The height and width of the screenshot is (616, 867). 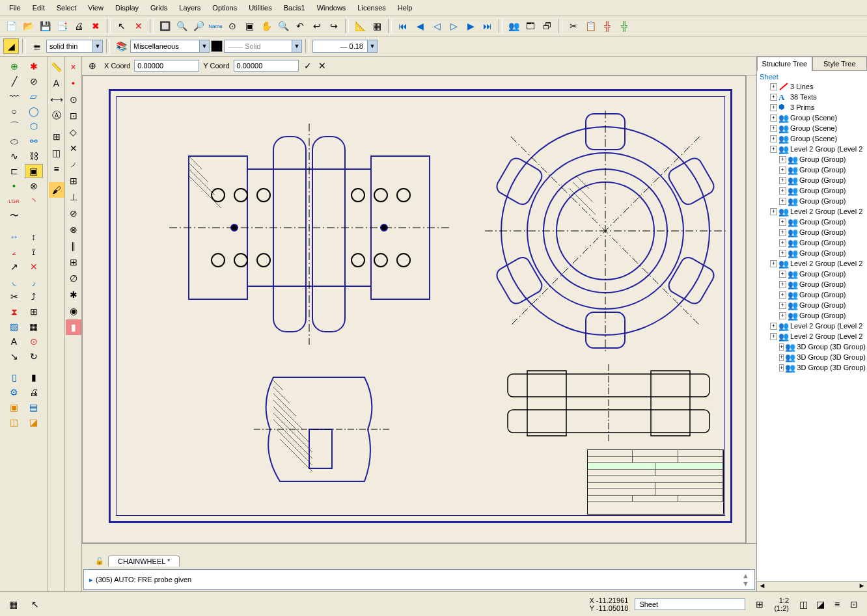 I want to click on delete-icon: ✕, so click(x=139, y=26).